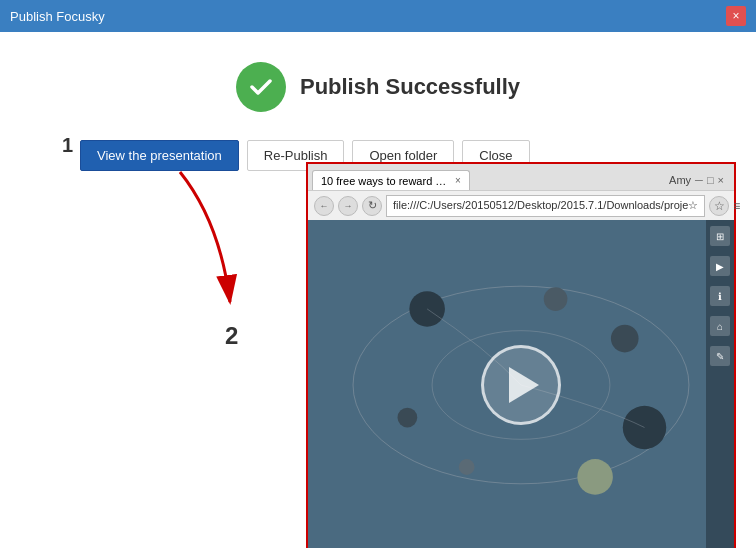  Describe the element at coordinates (458, 180) in the screenshot. I see `tab-close-icon: ×` at that location.